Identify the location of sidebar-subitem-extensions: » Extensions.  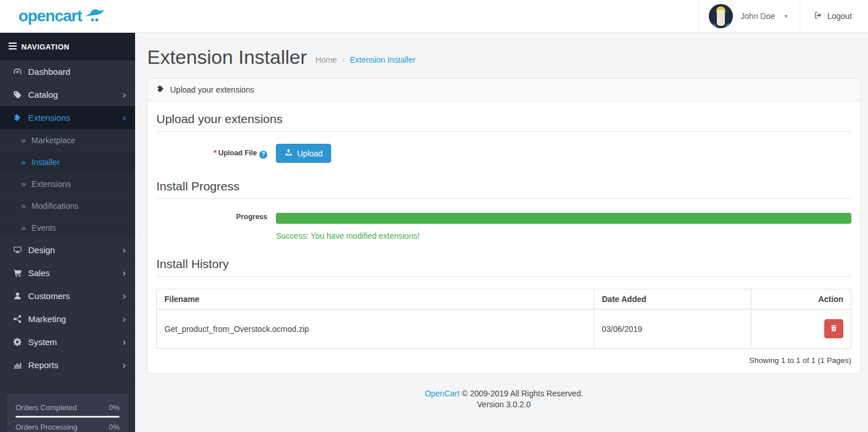
(68, 184).